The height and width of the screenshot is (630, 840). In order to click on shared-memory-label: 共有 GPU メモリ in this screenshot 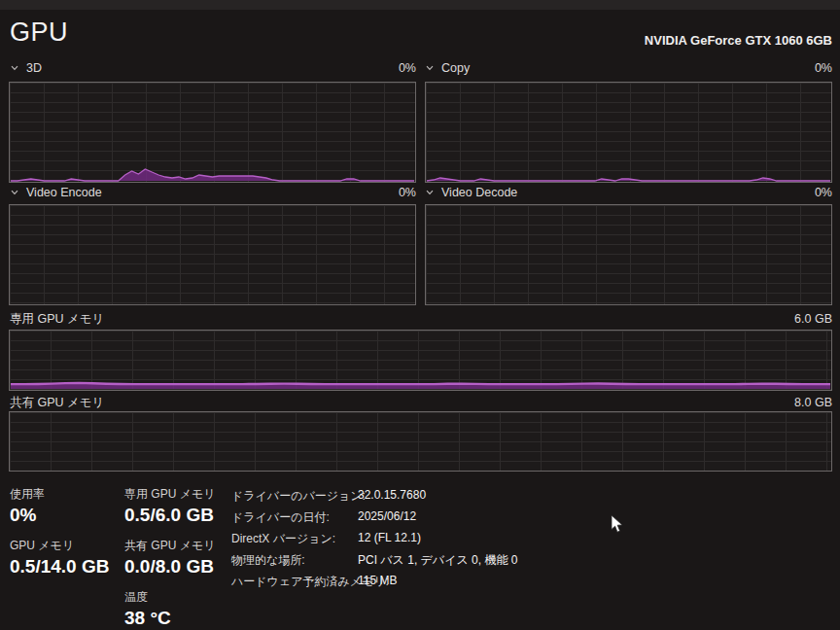, I will do `click(178, 546)`.